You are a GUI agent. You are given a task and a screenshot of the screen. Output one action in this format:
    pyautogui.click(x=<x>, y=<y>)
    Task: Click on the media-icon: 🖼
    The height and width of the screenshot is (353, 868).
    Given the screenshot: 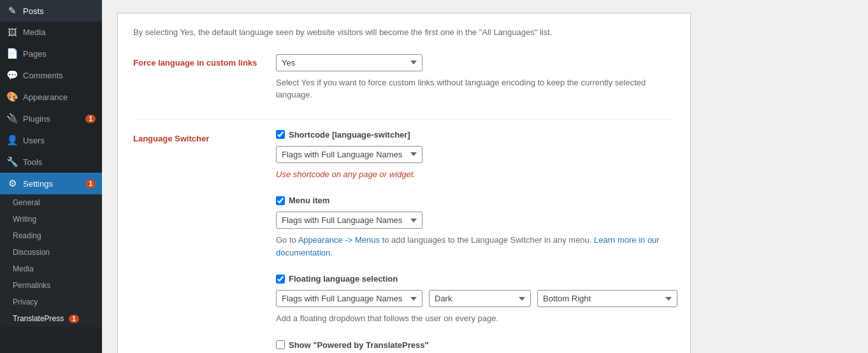 What is the action you would take?
    pyautogui.click(x=12, y=32)
    